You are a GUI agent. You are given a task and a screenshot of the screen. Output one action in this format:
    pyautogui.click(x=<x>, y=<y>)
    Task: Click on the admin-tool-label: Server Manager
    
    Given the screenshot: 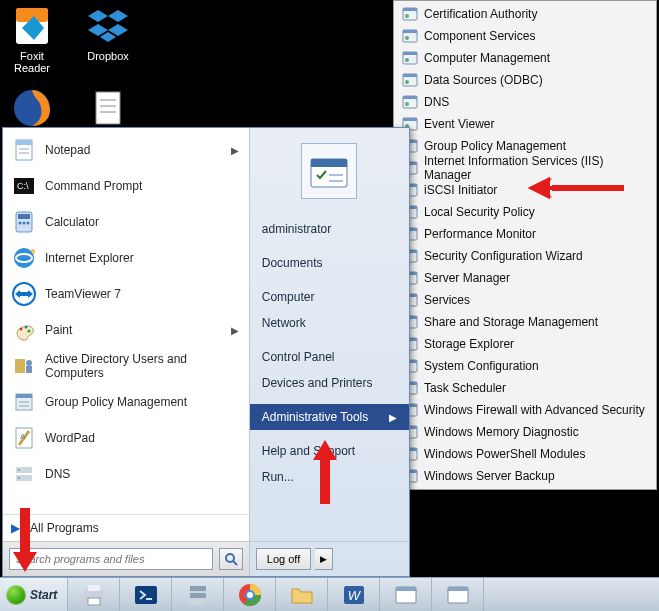 What is the action you would take?
    pyautogui.click(x=467, y=278)
    